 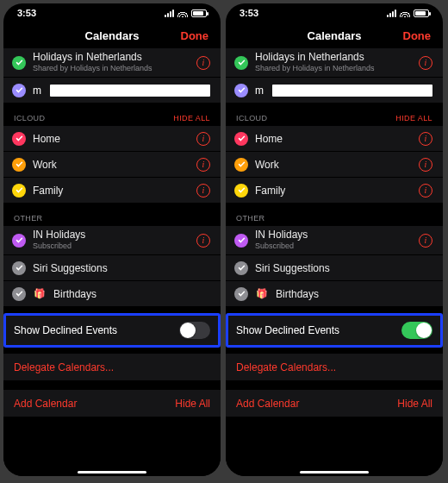 What do you see at coordinates (112, 330) in the screenshot?
I see `highlight-box: Show Declined Events` at bounding box center [112, 330].